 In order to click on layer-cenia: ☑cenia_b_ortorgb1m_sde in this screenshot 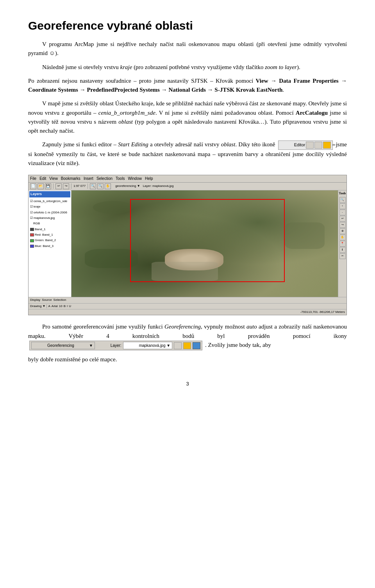, I will do `click(50, 201)`.